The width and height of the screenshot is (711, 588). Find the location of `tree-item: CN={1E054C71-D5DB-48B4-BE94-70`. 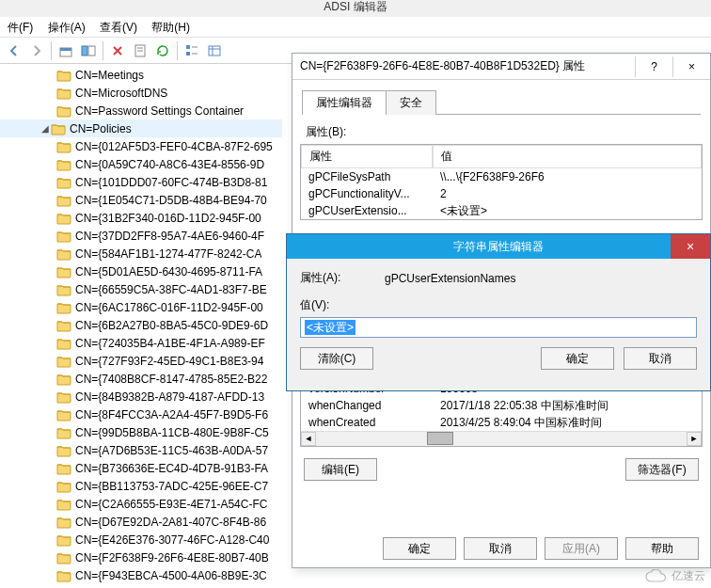

tree-item: CN={1E054C71-D5DB-48B4-BE94-70 is located at coordinates (141, 199).